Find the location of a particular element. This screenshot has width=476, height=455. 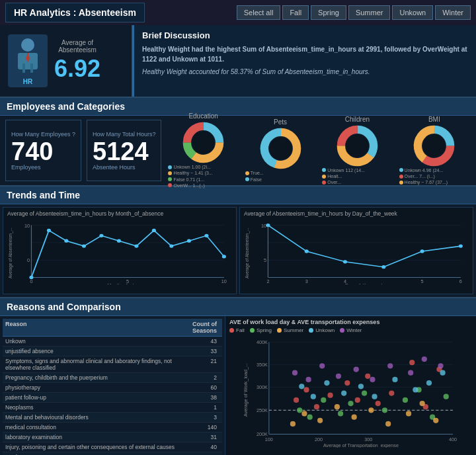

legend-item: Unkown 4.96 (24... is located at coordinates (434, 171).